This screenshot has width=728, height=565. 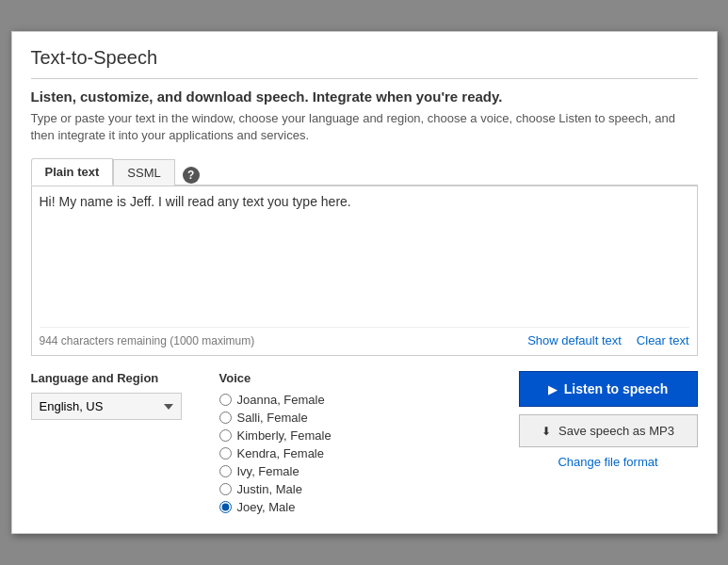 I want to click on voice-radio-ivy, so click(x=226, y=471).